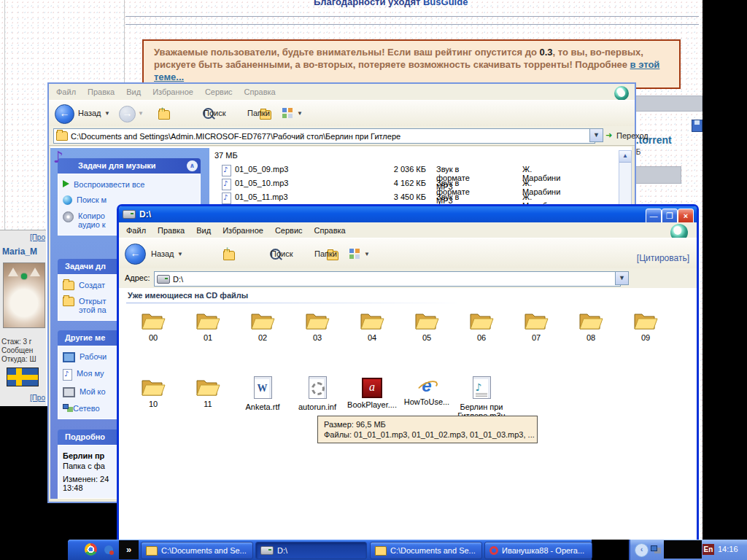 The height and width of the screenshot is (560, 747). I want to click on quicklaunch-overflow-chevron: », so click(128, 550).